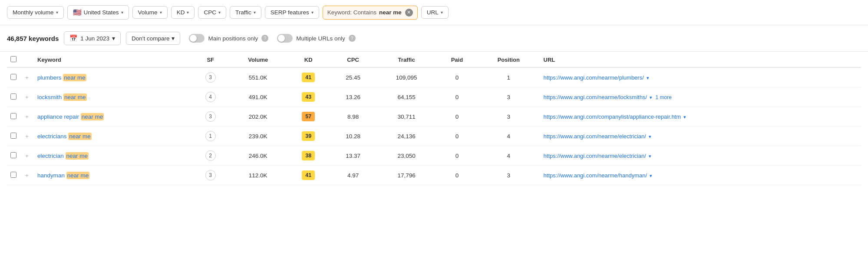 The height and width of the screenshot is (270, 868). What do you see at coordinates (113, 137) in the screenshot?
I see `keyword-cell: electricians near me` at bounding box center [113, 137].